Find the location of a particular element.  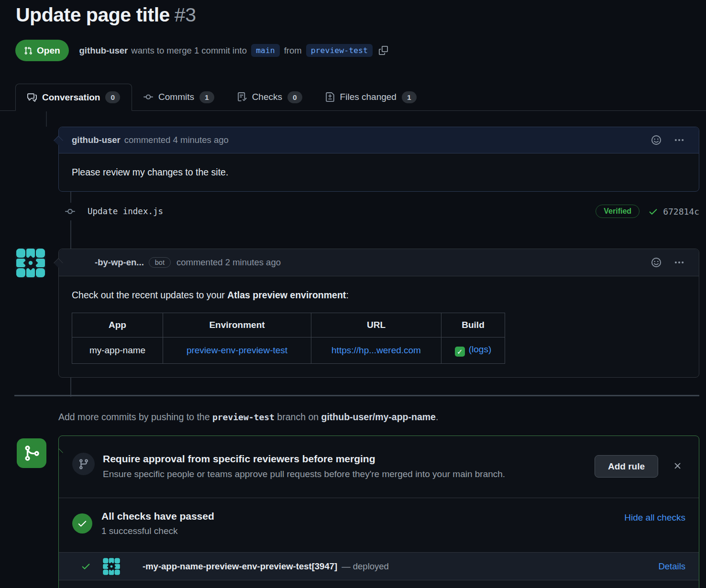

app-name-cell: my-app-name is located at coordinates (118, 351).